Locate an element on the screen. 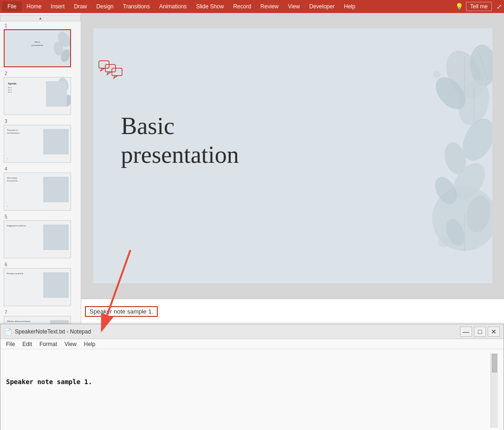 Image resolution: width=504 pixels, height=430 pixels. home-menu: Home is located at coordinates (34, 6).